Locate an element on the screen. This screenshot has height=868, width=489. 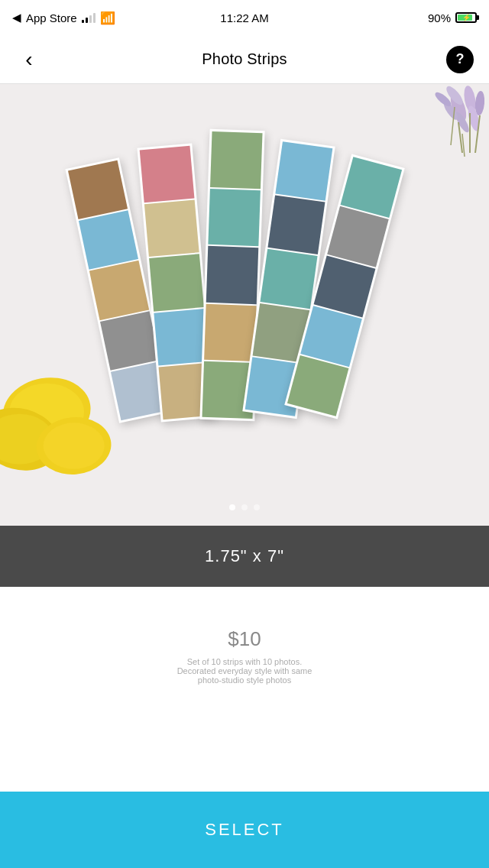
dimensions-label: 1.75" x 7" is located at coordinates (244, 556).